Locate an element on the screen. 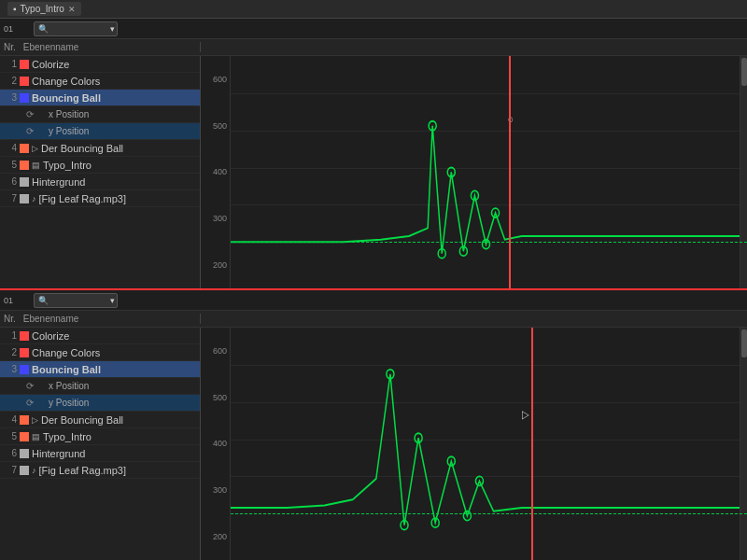  panel-1-scrollbar is located at coordinates (743, 172).